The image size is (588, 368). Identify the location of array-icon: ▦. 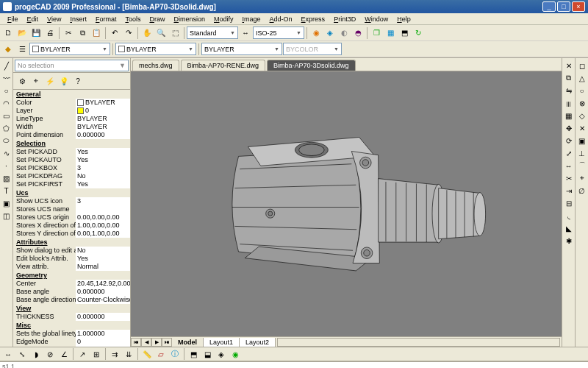
(569, 116).